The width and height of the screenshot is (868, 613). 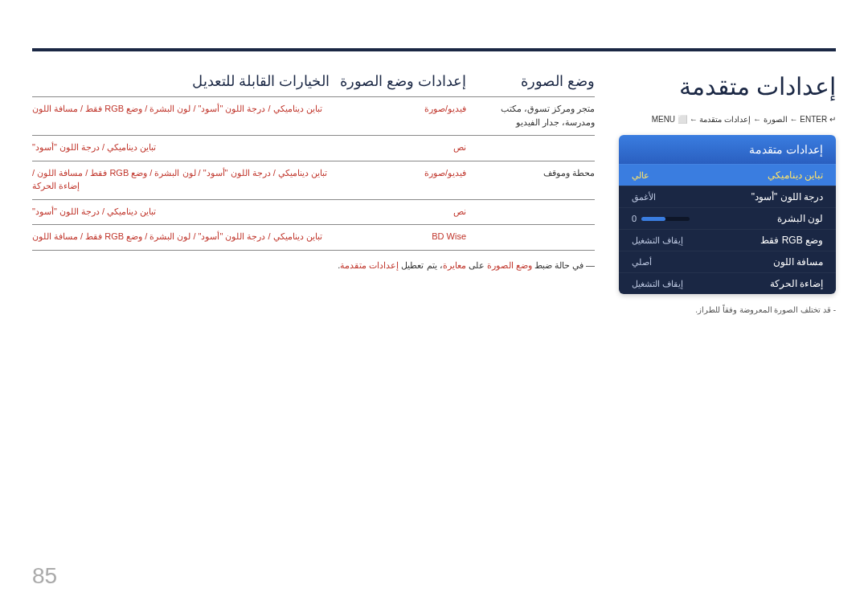 What do you see at coordinates (45, 576) in the screenshot?
I see `page-number: 85` at bounding box center [45, 576].